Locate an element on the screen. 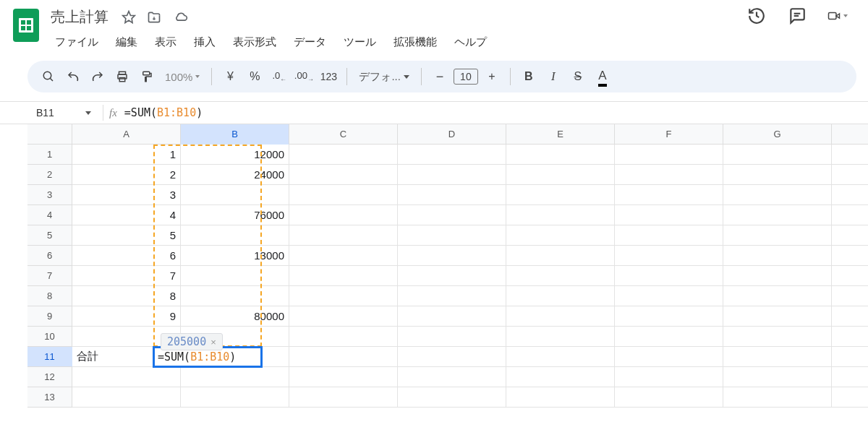  row-header-4: 4 is located at coordinates (50, 215).